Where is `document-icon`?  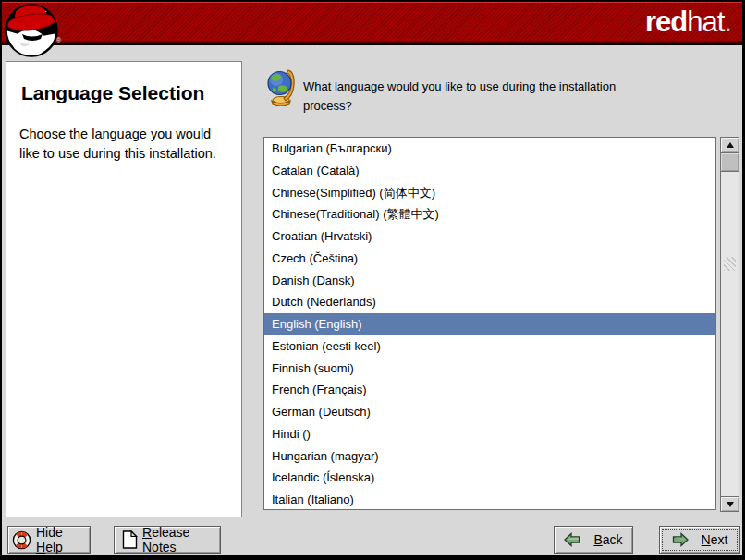
document-icon is located at coordinates (129, 540).